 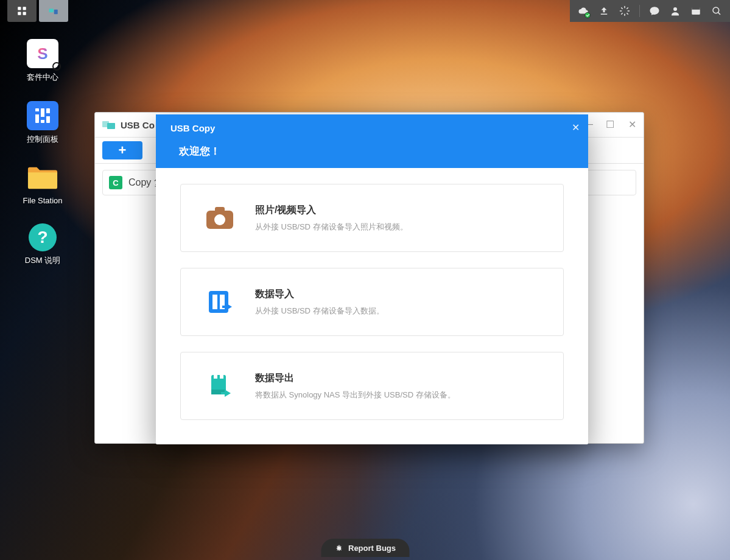 I want to click on bug-icon, so click(x=339, y=548).